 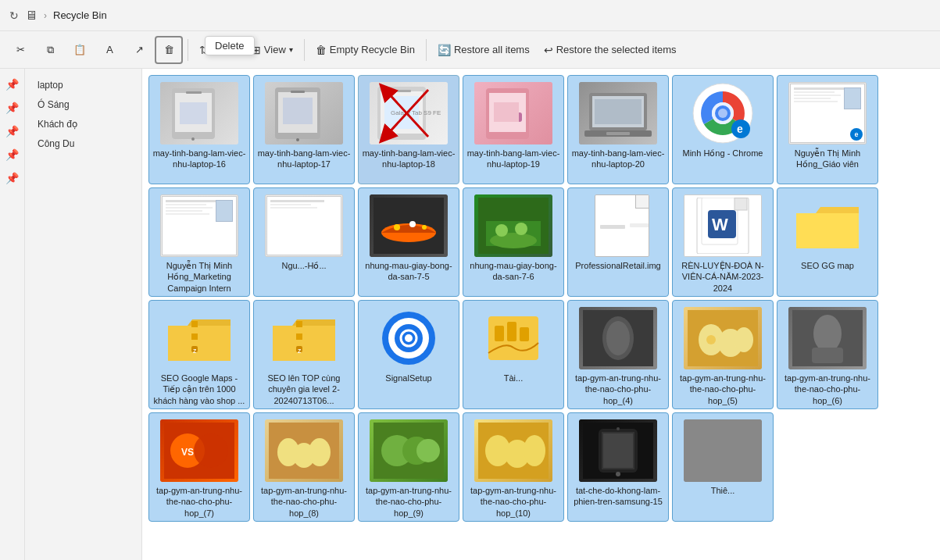 I want to click on nav-item-khach-do: Khách đọ, so click(x=83, y=124).